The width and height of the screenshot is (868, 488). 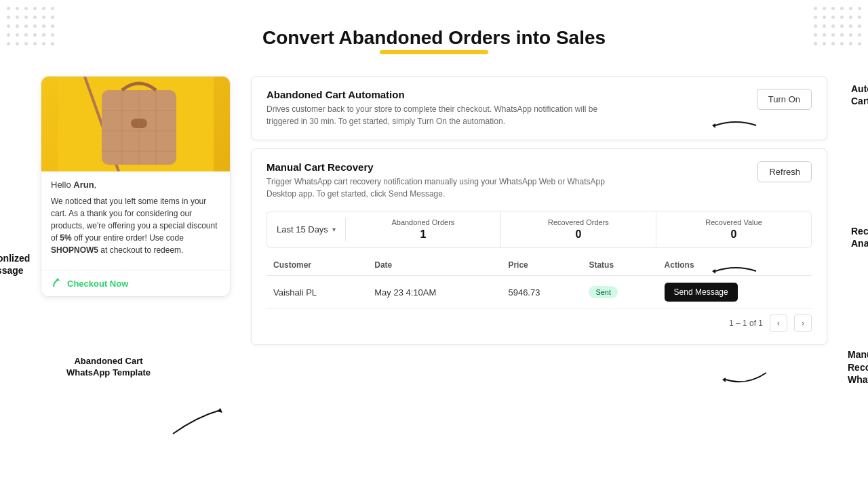 What do you see at coordinates (436, 108) in the screenshot?
I see `abandoned-cart-info: Abandoned Cart Automation Drives custome…` at bounding box center [436, 108].